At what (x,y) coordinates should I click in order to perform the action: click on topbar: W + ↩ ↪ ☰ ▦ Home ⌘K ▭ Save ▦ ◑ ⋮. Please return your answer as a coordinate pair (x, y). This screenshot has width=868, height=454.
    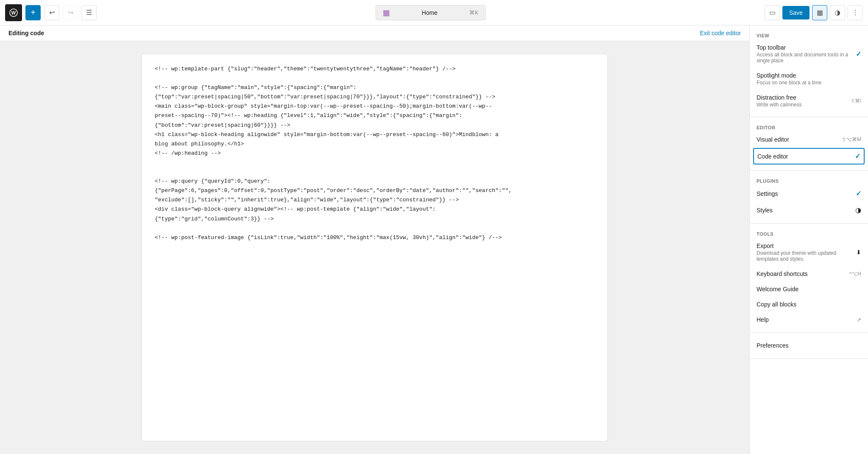
    Looking at the image, I should click on (434, 13).